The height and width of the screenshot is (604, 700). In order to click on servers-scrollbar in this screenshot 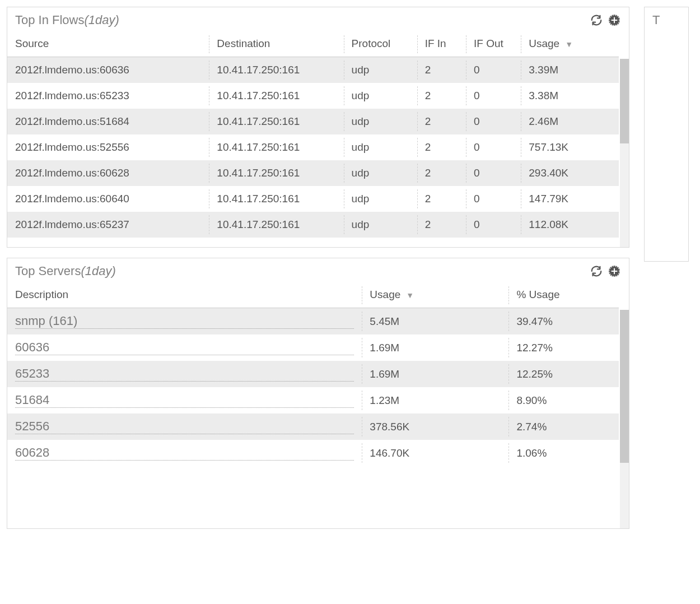, I will do `click(624, 419)`.